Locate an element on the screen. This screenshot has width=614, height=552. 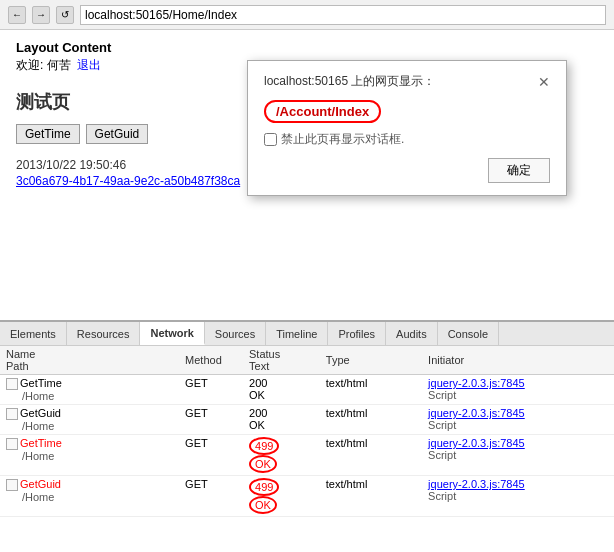
tab-resources: Resources is located at coordinates (104, 334).